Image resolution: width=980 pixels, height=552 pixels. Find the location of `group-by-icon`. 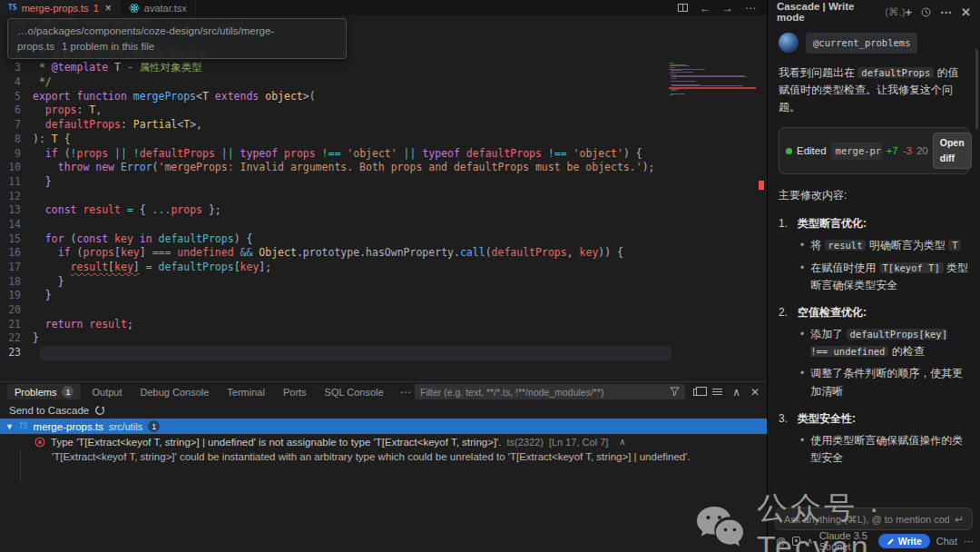

group-by-icon is located at coordinates (698, 392).